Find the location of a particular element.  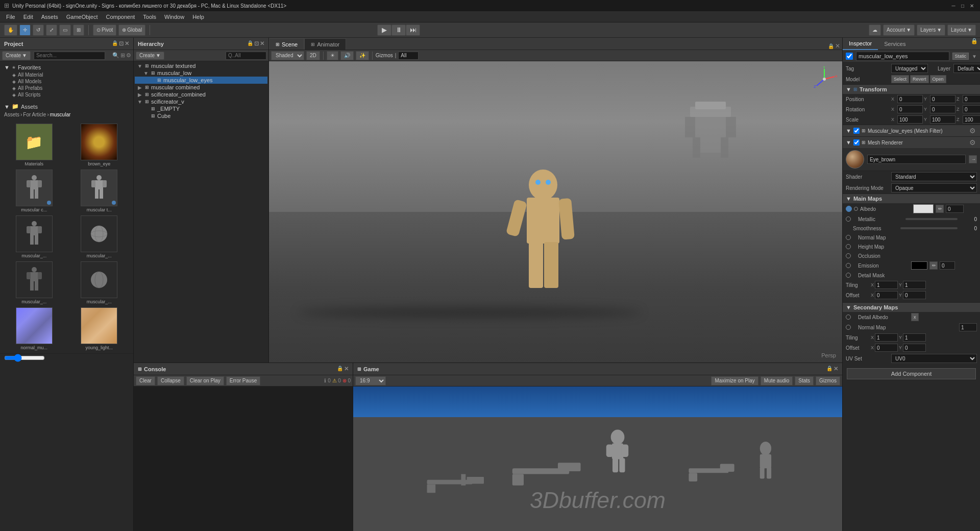

tab-services: Services is located at coordinates (895, 44).